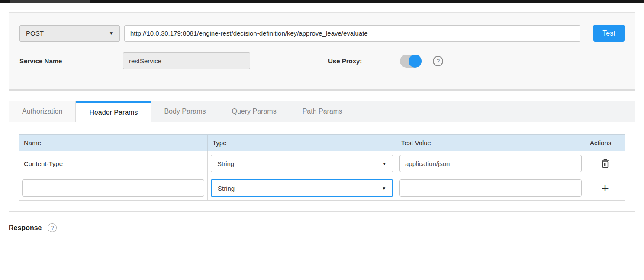 The width and height of the screenshot is (644, 280). What do you see at coordinates (322, 188) in the screenshot?
I see `table-row: String ▼ +` at bounding box center [322, 188].